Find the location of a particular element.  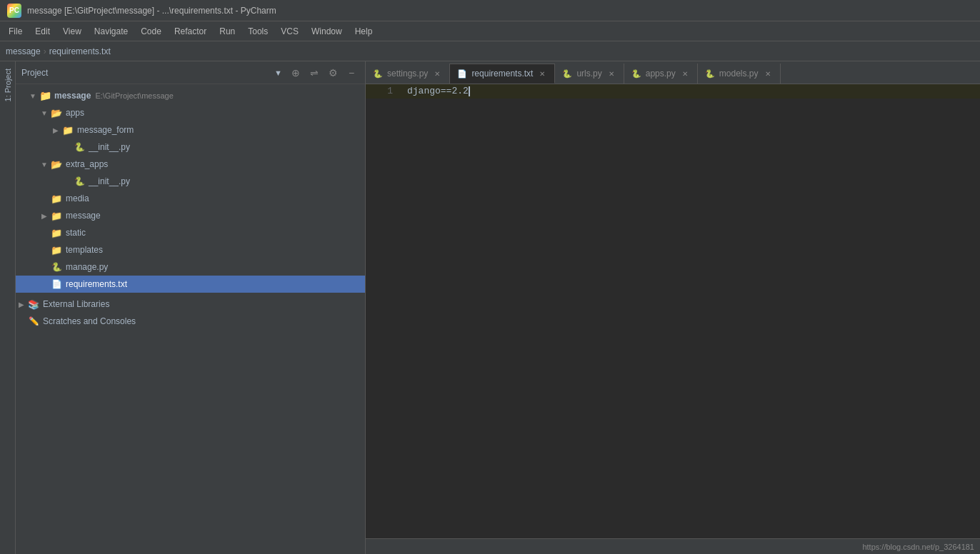

tree-requirements-txt: 📄 requirements.txt is located at coordinates (190, 284).